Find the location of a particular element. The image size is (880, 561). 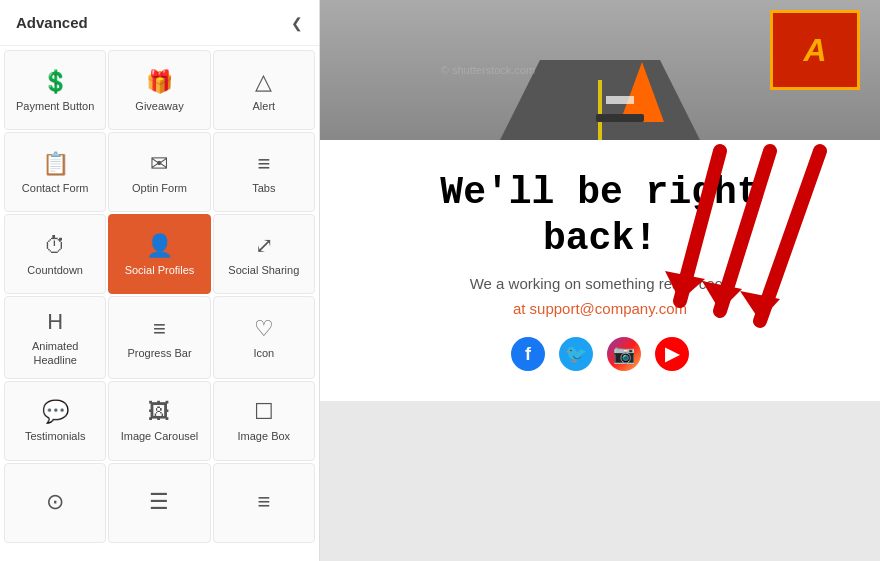

widget-animated-headline: HAnimated Headline is located at coordinates (55, 338).